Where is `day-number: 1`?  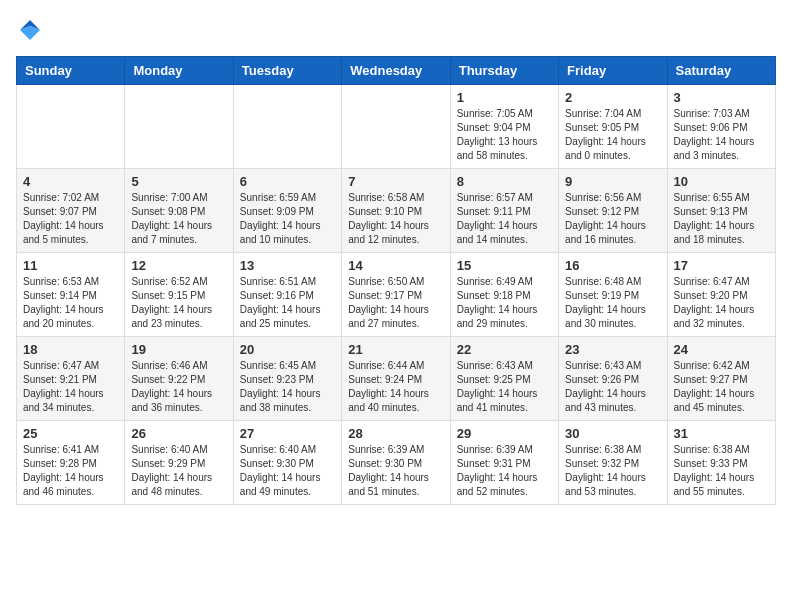
day-number: 1 is located at coordinates (504, 98).